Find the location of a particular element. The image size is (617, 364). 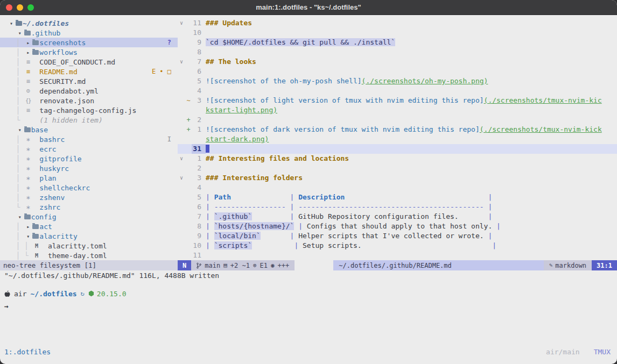

window-titlebar: main:1:.dotfiles - "ks~/.dotfiles" is located at coordinates (308, 8).